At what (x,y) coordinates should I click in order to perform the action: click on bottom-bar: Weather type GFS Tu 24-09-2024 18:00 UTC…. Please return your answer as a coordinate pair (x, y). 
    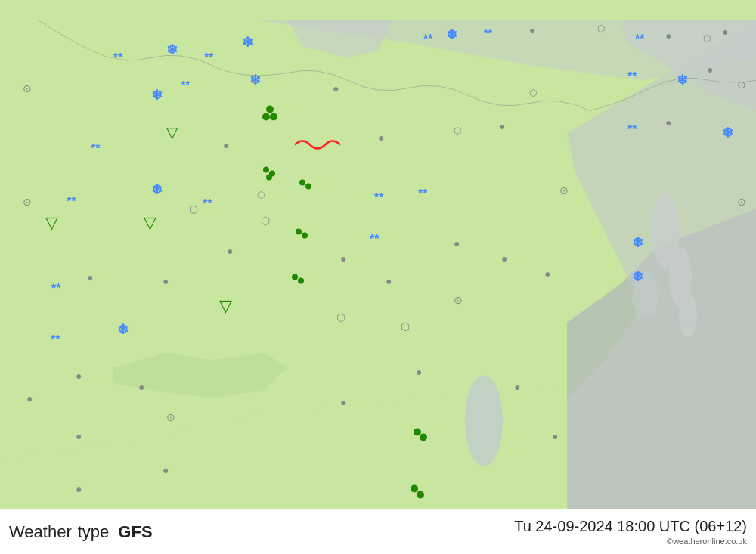
    Looking at the image, I should click on (378, 531).